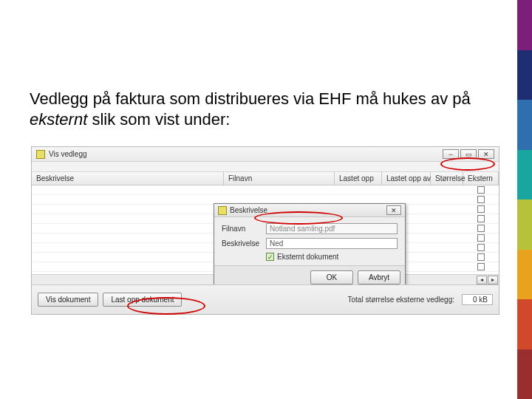  What do you see at coordinates (244, 229) in the screenshot?
I see `filnavn-label: Filnavn` at bounding box center [244, 229].